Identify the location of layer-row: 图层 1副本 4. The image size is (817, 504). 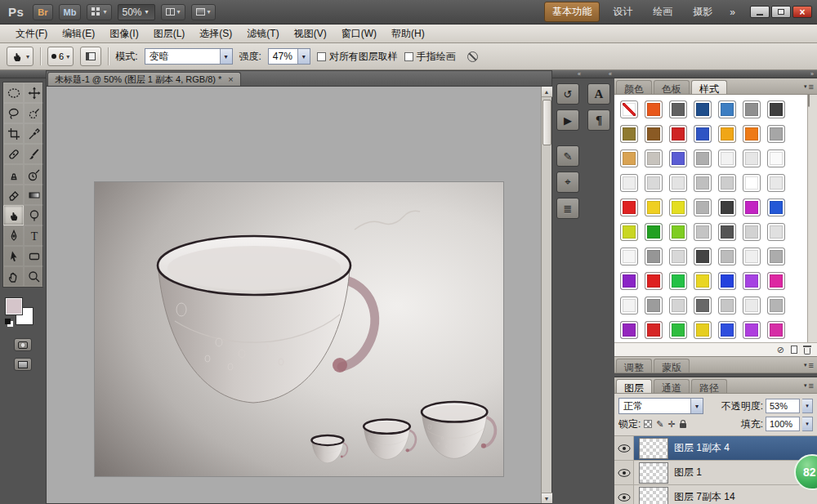
(716, 448).